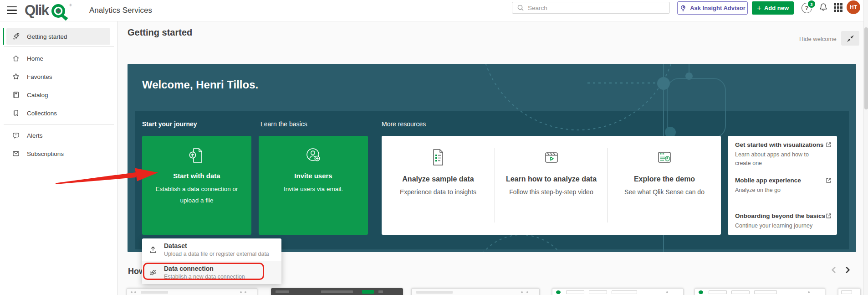 Image resolution: width=868 pixels, height=295 pixels. Describe the element at coordinates (16, 77) in the screenshot. I see `star-icon` at that location.